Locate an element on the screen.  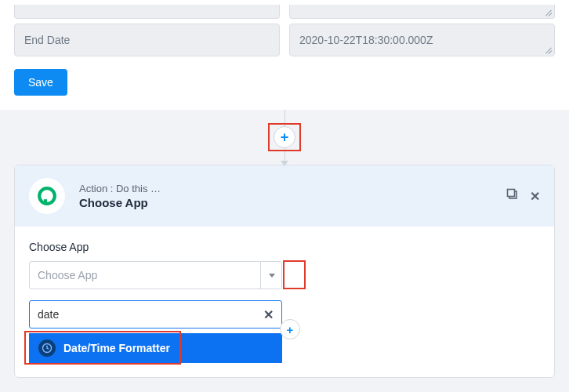
add-step-button: + is located at coordinates (284, 137).